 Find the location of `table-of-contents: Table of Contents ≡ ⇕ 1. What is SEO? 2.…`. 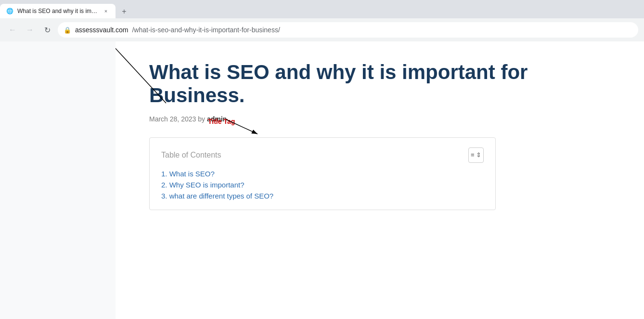

table-of-contents: Table of Contents ≡ ⇕ 1. What is SEO? 2.… is located at coordinates (322, 173).